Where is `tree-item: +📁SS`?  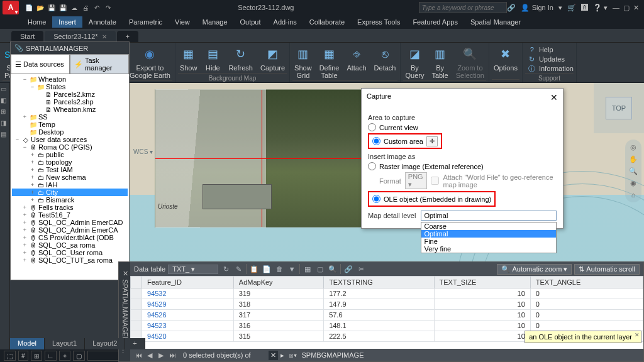
tree-item: +📁SS is located at coordinates (70, 117).